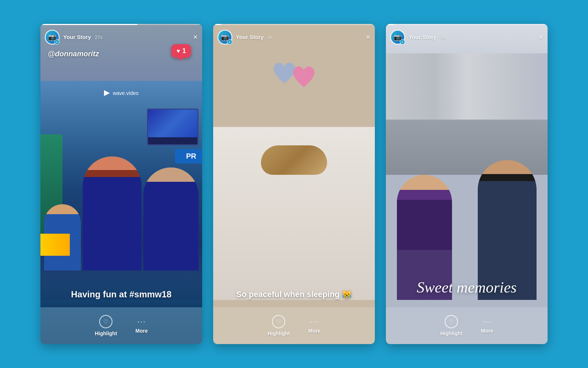 The height and width of the screenshot is (368, 588). What do you see at coordinates (294, 213) in the screenshot?
I see `bed-area` at bounding box center [294, 213].